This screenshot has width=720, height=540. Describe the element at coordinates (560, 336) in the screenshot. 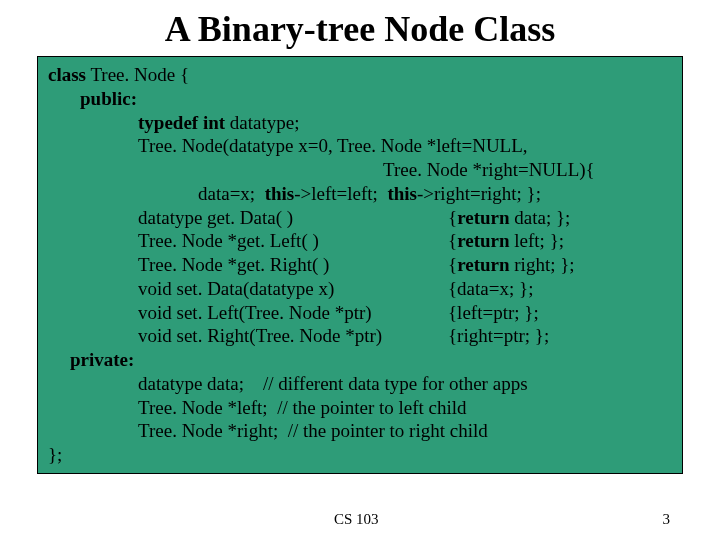

I see `code-text: {right=ptr; };` at that location.